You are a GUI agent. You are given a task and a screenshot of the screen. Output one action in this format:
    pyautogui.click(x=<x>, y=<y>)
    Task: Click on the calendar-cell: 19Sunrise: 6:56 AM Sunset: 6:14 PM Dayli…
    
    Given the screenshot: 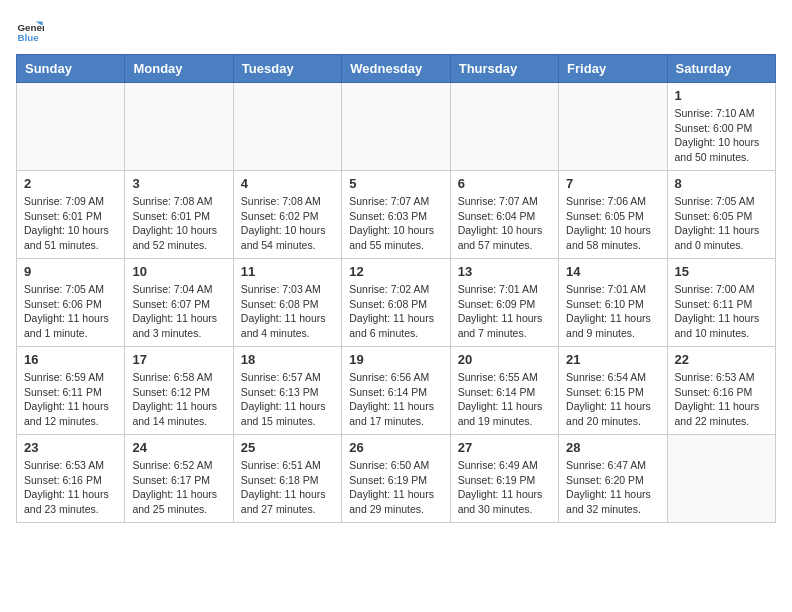 What is the action you would take?
    pyautogui.click(x=396, y=391)
    